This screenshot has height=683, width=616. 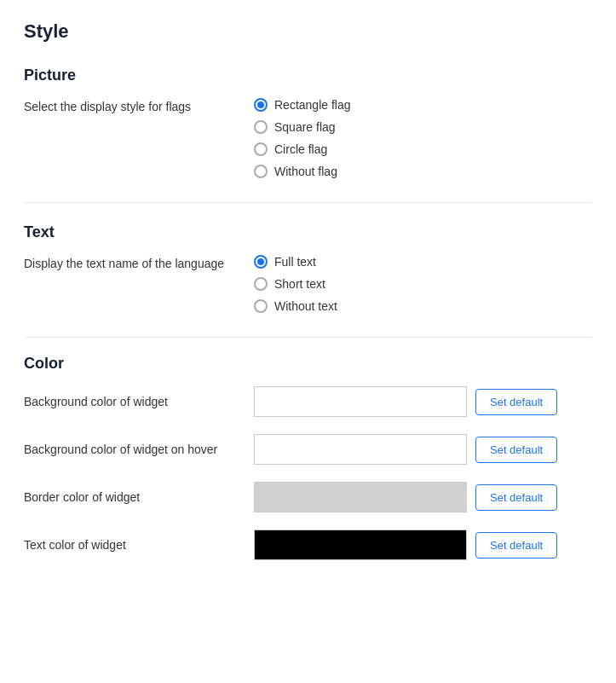 What do you see at coordinates (423, 402) in the screenshot?
I see `color-bg-controls: Set default` at bounding box center [423, 402].